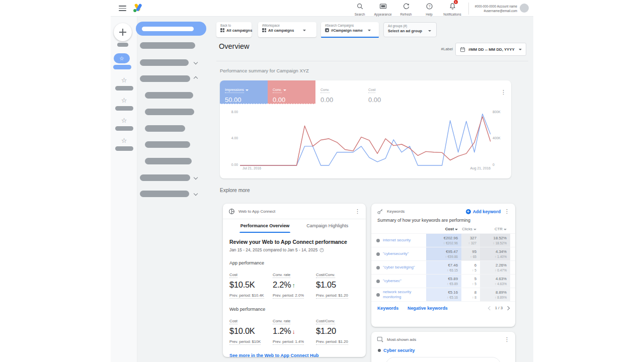 Image resolution: width=644 pixels, height=362 pixels. I want to click on rail-placeholder-pill, so click(124, 109).